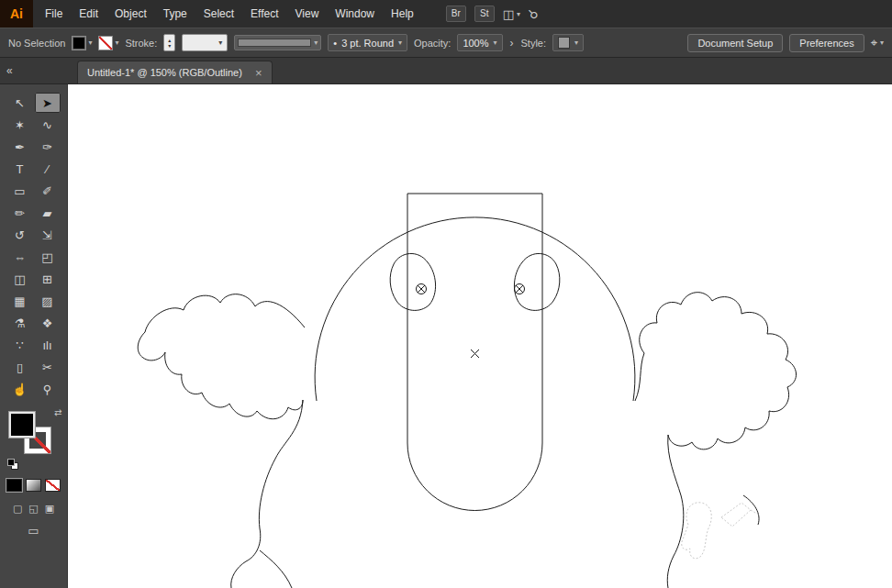 The width and height of the screenshot is (892, 588). I want to click on document-tab: Untitled-1* @ 150% (RGB/Outline) ×, so click(174, 72).